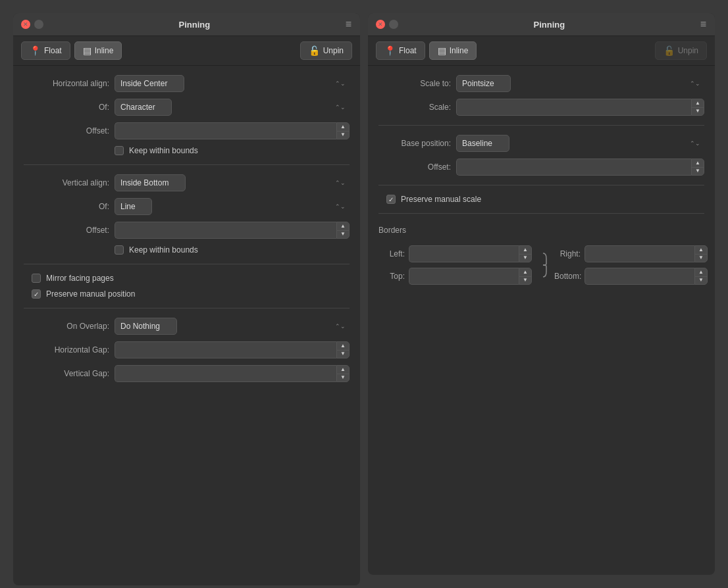 The width and height of the screenshot is (728, 588). I want to click on preserve-checkmark-icon: ✓, so click(391, 200).